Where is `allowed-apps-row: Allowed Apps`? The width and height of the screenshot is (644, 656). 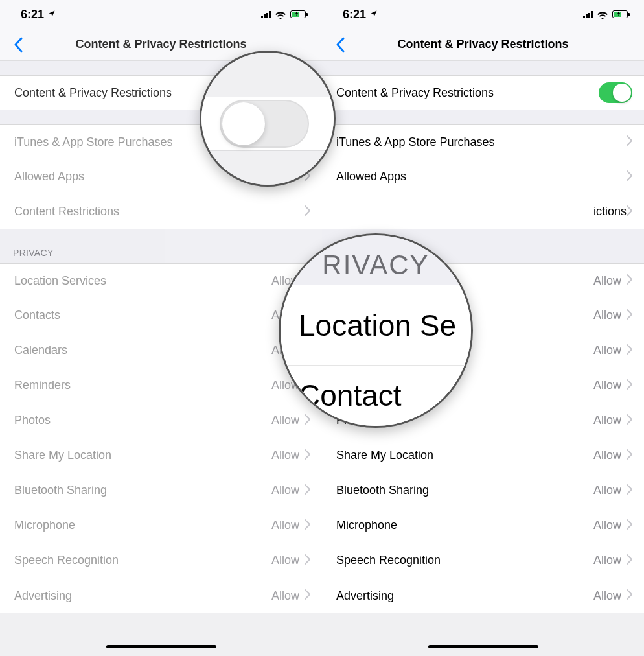 allowed-apps-row: Allowed Apps is located at coordinates (483, 177).